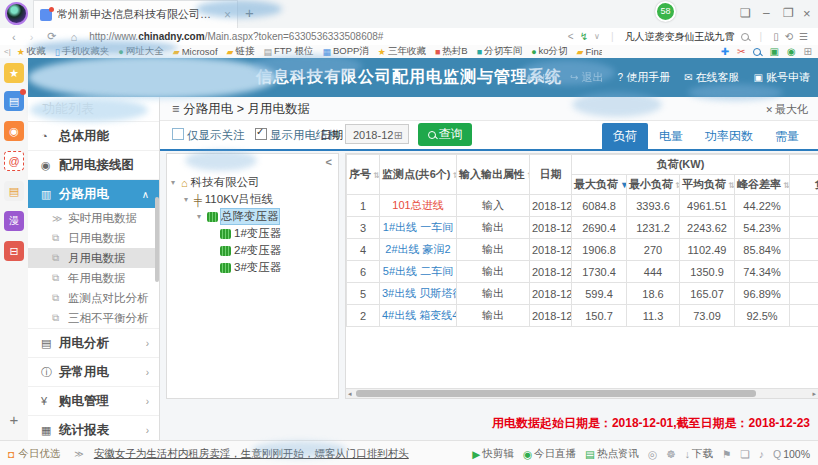 Image resolution: width=818 pixels, height=465 pixels. Describe the element at coordinates (644, 78) in the screenshot. I see `manual-link: ?使用手册` at that location.